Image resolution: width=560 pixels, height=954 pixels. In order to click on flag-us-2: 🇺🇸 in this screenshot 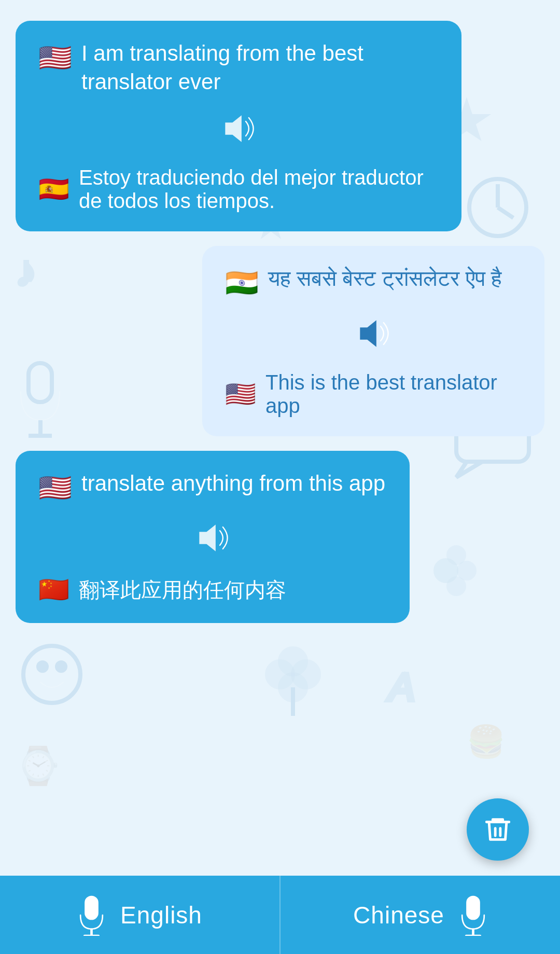, I will do `click(241, 394)`.